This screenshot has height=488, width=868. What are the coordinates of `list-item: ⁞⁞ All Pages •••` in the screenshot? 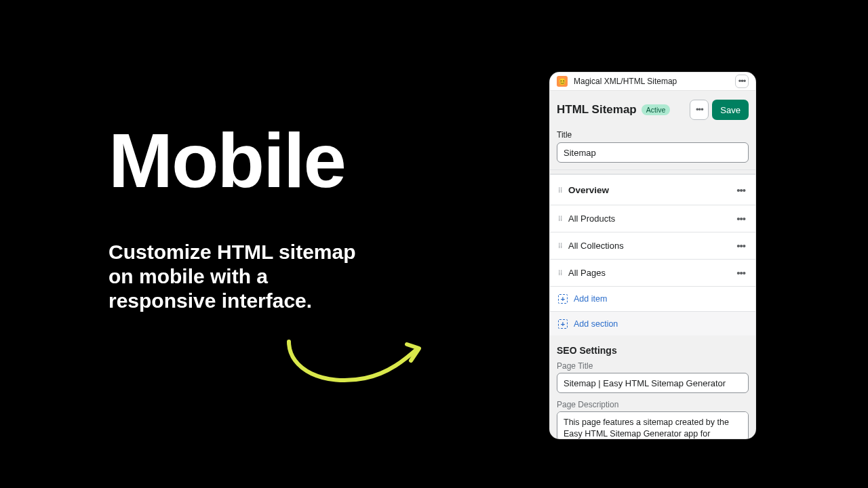 It's located at (652, 273).